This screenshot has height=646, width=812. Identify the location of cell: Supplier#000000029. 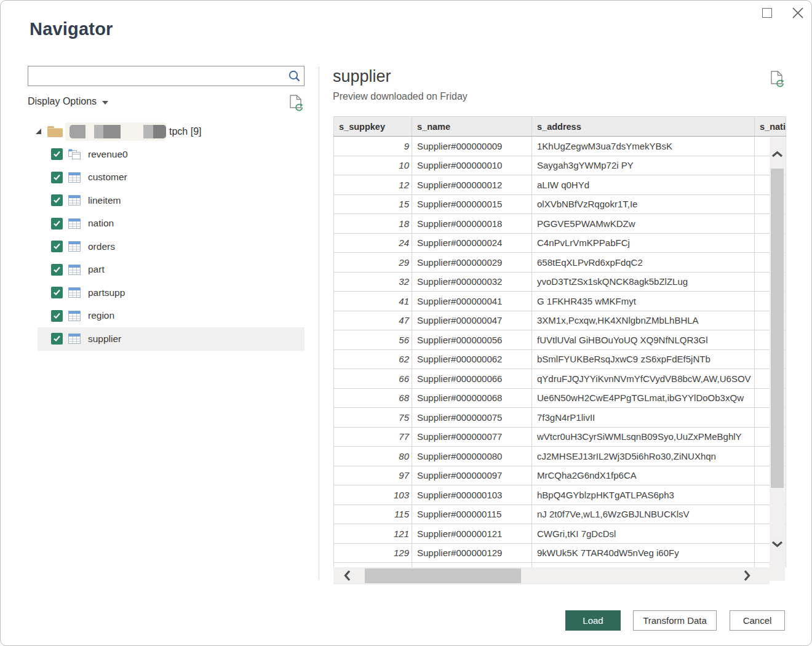
(472, 263).